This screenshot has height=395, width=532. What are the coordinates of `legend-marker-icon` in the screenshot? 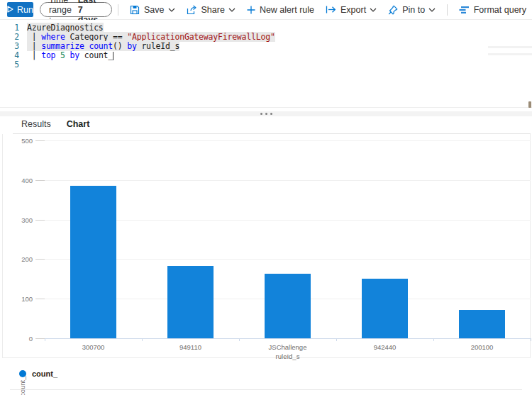 It's located at (23, 374).